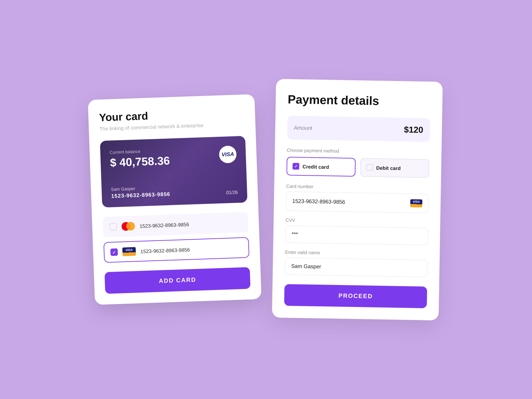  What do you see at coordinates (389, 168) in the screenshot?
I see `debit-card-label: Debit card` at bounding box center [389, 168].